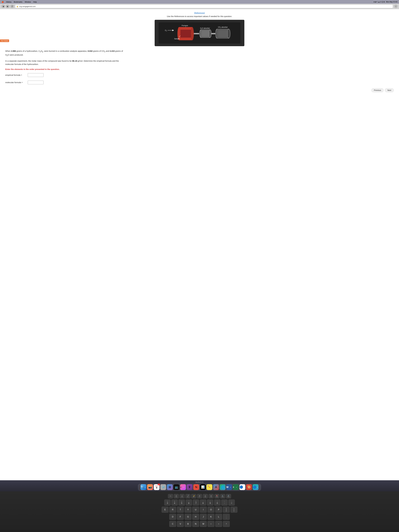  I want to click on molecular-formula-input, so click(36, 82).